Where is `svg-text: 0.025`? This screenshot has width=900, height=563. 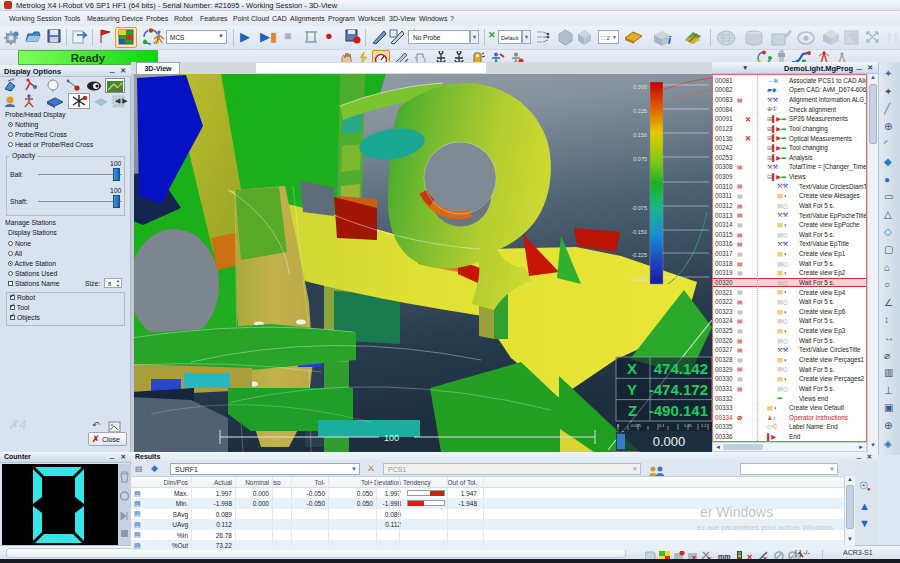 svg-text: 0.025 is located at coordinates (636, 426).